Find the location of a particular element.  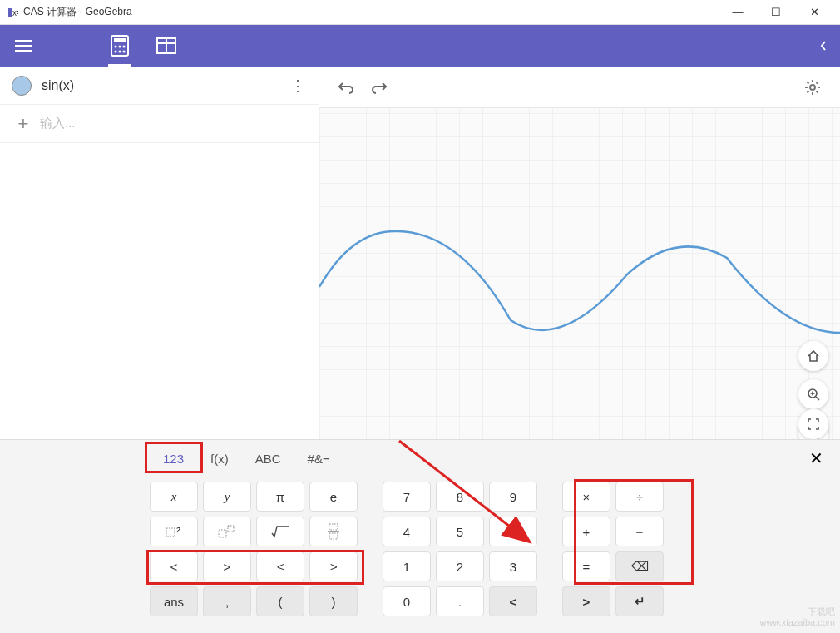

collapse-panel-button is located at coordinates (823, 46).